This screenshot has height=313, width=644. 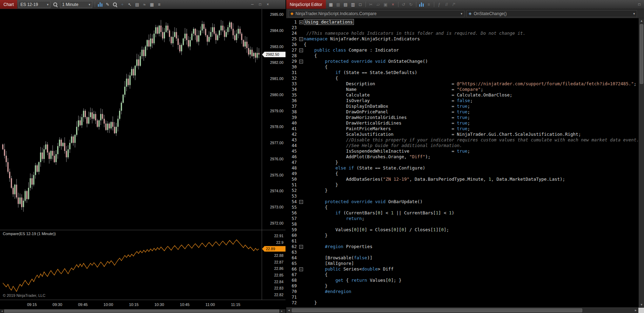 What do you see at coordinates (462, 22) in the screenshot?
I see `code-row: 1+Using declarations` at bounding box center [462, 22].